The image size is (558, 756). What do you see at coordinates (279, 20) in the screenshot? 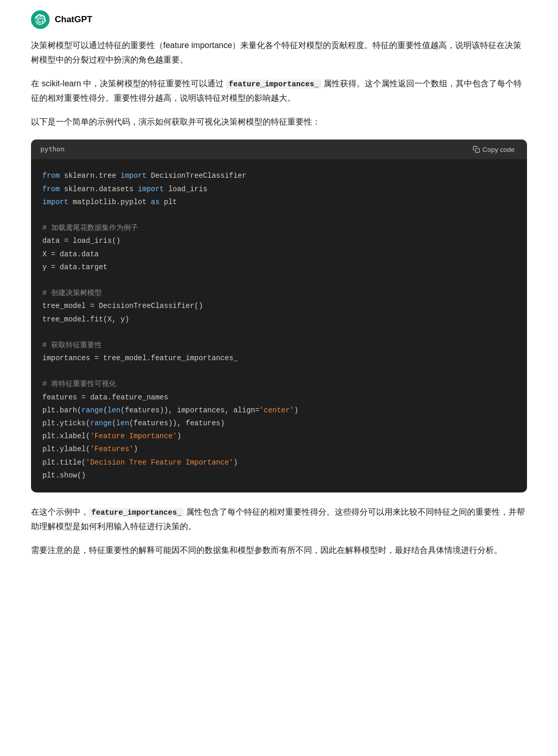
I see `header: ChatGPT` at bounding box center [279, 20].